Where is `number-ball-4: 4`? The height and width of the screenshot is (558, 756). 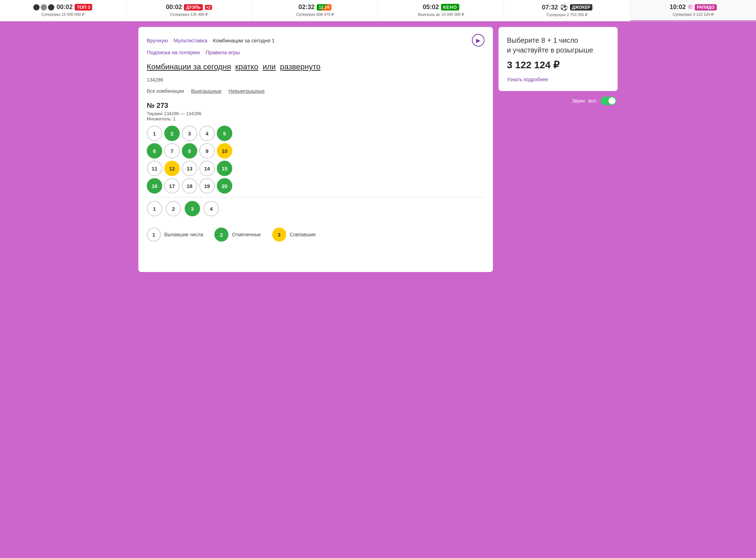 number-ball-4: 4 is located at coordinates (207, 133).